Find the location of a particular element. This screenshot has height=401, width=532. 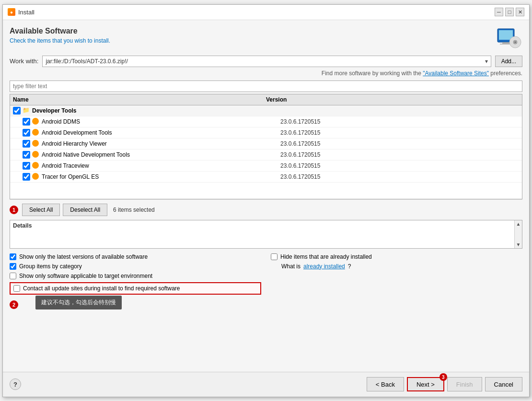

window-title: Install is located at coordinates (26, 12).